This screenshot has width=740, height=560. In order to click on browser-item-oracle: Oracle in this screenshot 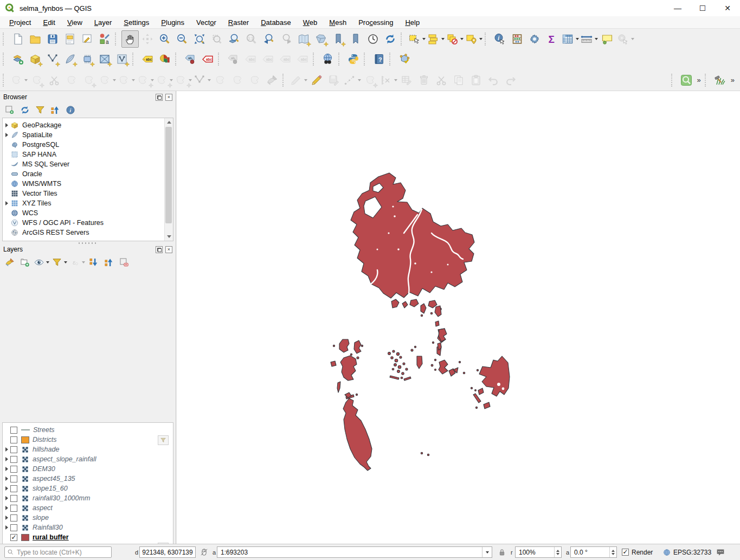, I will do `click(88, 174)`.